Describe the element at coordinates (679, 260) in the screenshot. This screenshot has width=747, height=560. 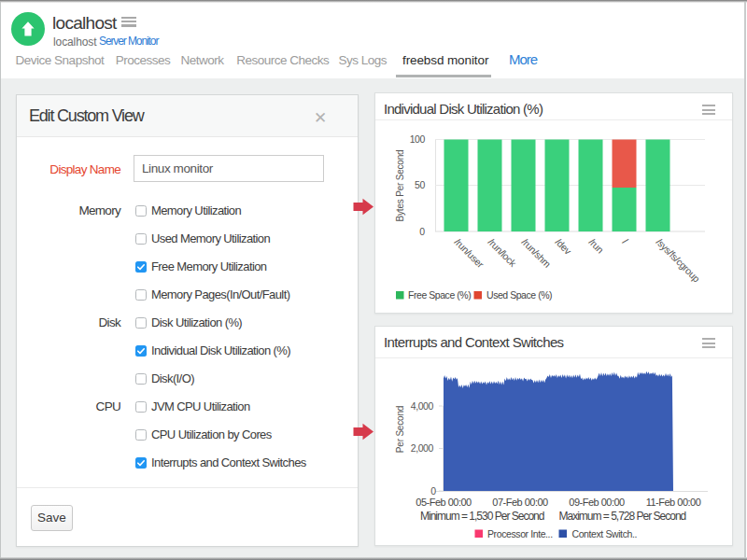
I see `svg-text: /sys/fs/cgroup` at that location.